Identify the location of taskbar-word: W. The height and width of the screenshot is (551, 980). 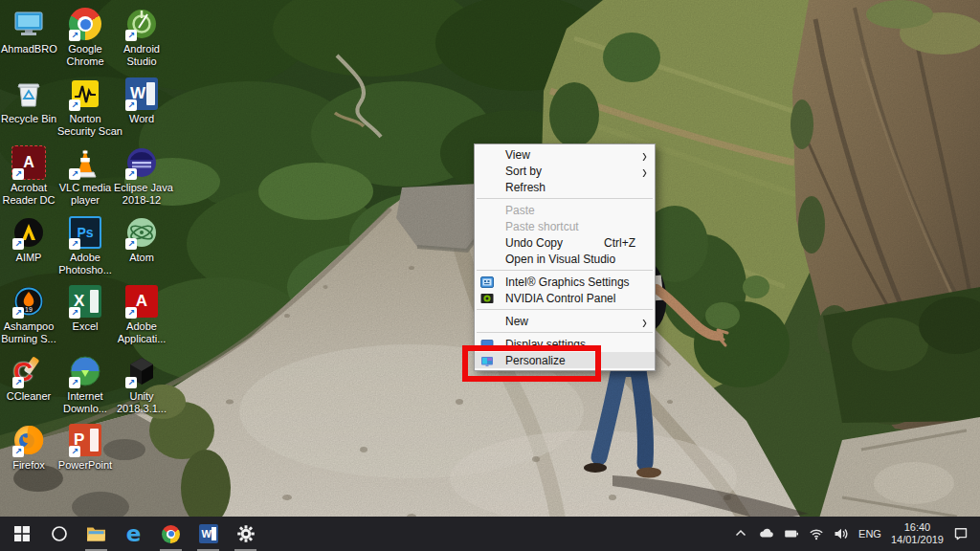
(209, 534).